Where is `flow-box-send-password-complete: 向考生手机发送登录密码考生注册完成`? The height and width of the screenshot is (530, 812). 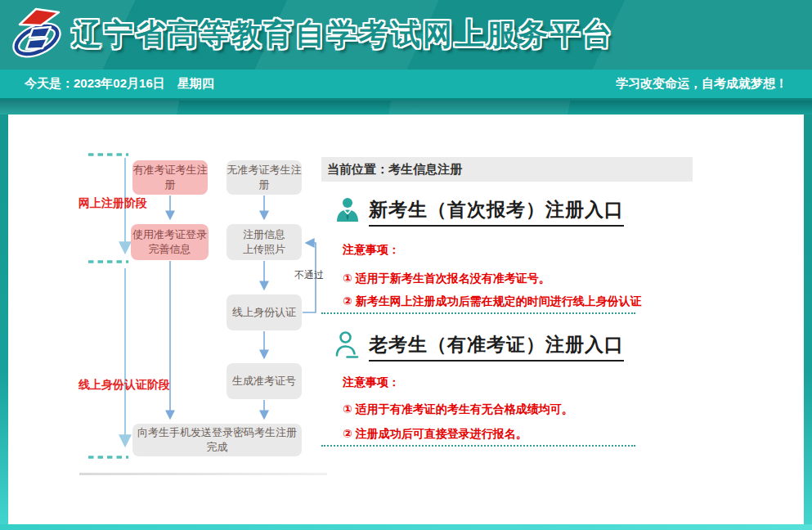
flow-box-send-password-complete: 向考生手机发送登录密码考生注册完成 is located at coordinates (218, 440).